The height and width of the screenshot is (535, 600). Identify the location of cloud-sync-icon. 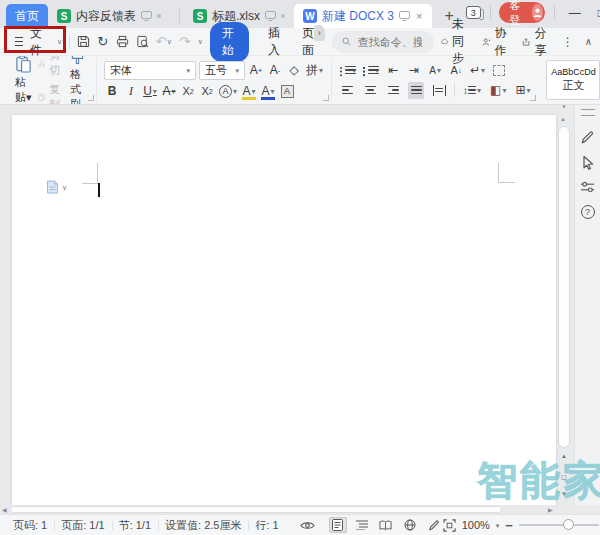
(444, 42).